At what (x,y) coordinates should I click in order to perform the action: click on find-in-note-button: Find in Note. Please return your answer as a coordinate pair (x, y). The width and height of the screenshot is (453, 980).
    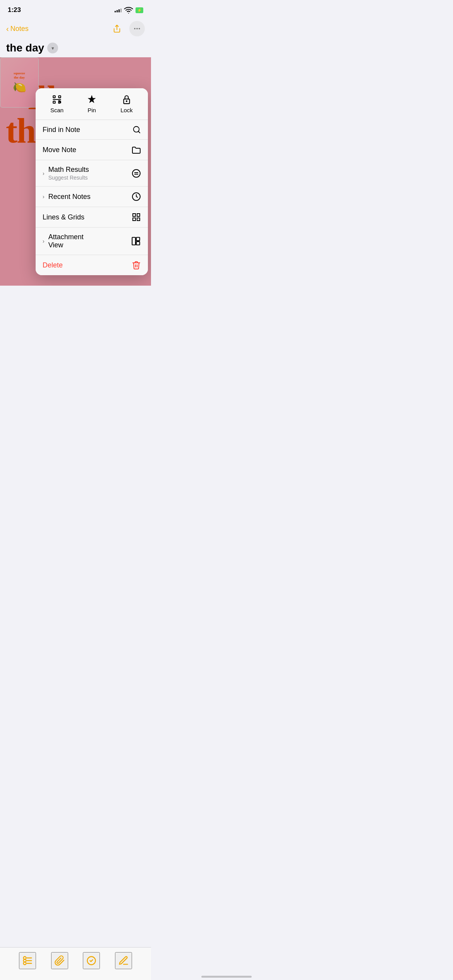
    Looking at the image, I should click on (92, 130).